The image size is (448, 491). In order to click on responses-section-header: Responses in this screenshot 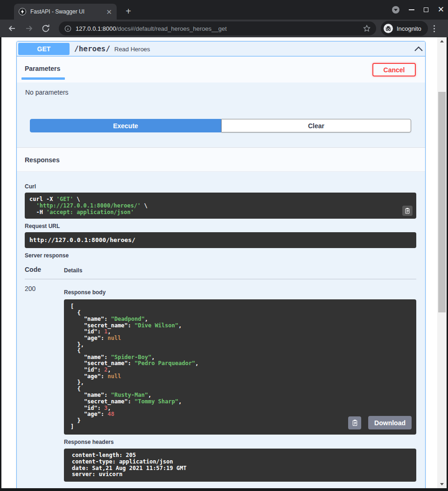, I will do `click(221, 159)`.